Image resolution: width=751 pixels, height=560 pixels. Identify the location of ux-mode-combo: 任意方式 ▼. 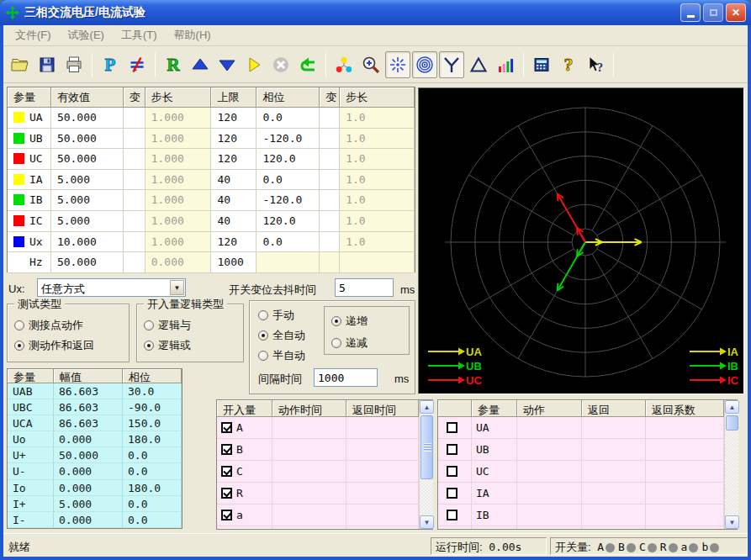
(111, 288).